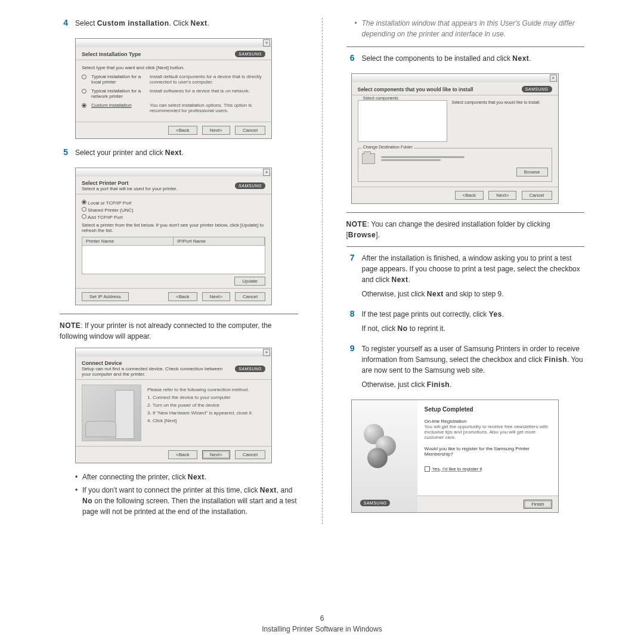  What do you see at coordinates (250, 281) in the screenshot?
I see `update-button: Update` at bounding box center [250, 281].